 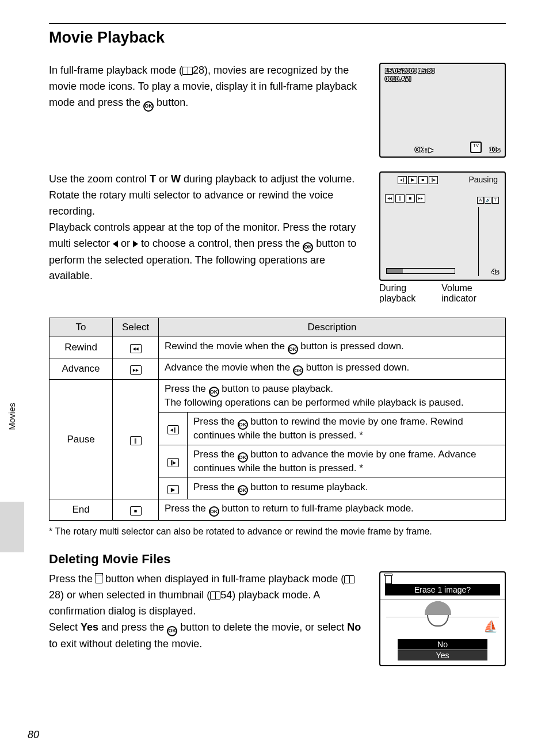 What do you see at coordinates (277, 369) in the screenshot?
I see `table-row: Advance ▸▸ Advance the movie when the OK…` at bounding box center [277, 369].